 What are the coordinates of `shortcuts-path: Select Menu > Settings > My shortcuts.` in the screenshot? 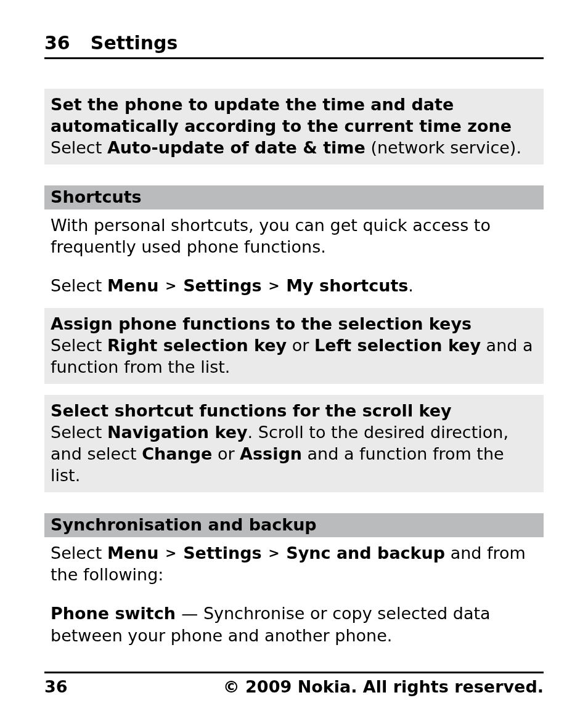 It's located at (294, 286).